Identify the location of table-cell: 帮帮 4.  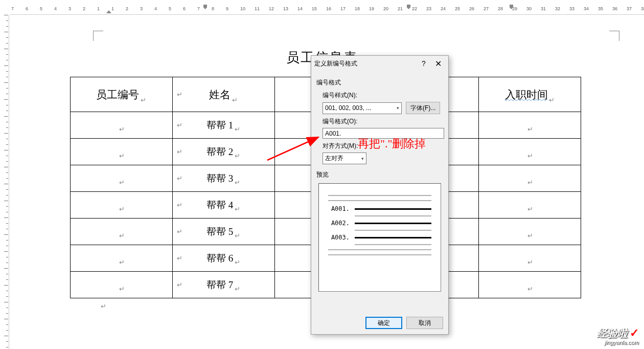
(223, 205).